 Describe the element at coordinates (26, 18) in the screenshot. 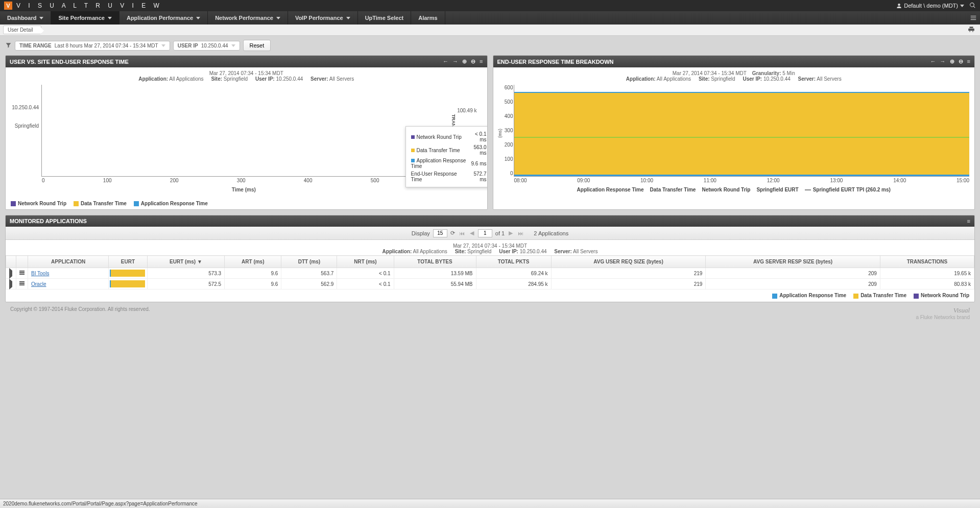

I see `nav-item-dashboard: Dashboard` at that location.